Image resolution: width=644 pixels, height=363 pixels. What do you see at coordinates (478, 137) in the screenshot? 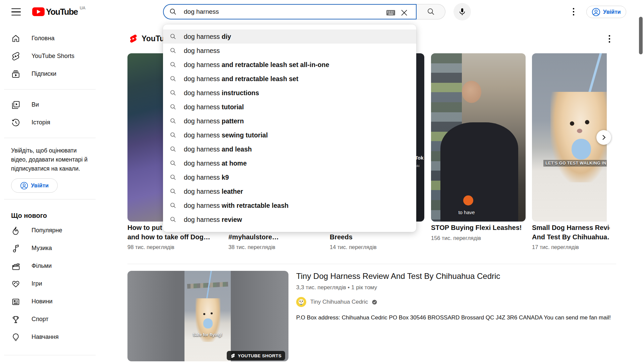
I see `shorts-thumbnail: to have` at bounding box center [478, 137].